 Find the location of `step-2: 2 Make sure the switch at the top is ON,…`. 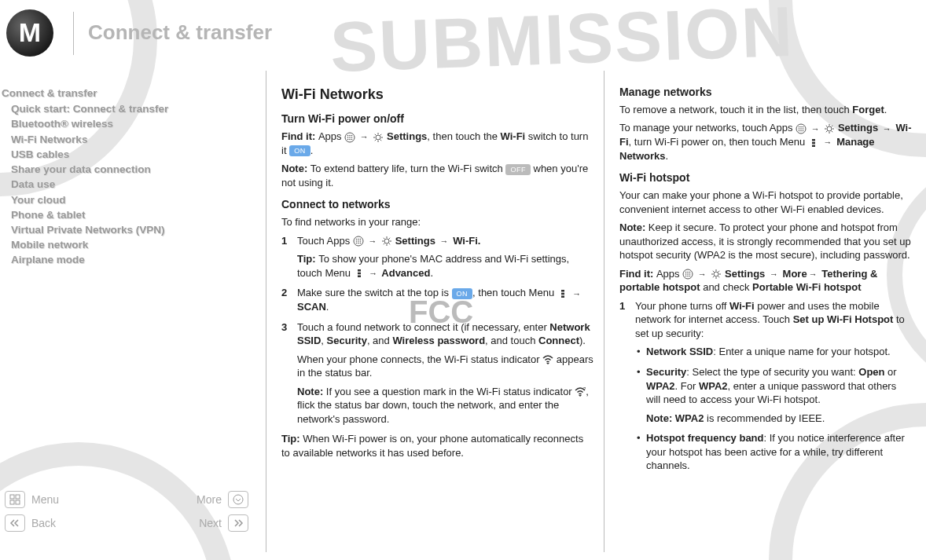

step-2: 2 Make sure the switch at the top is ON,… is located at coordinates (437, 300).